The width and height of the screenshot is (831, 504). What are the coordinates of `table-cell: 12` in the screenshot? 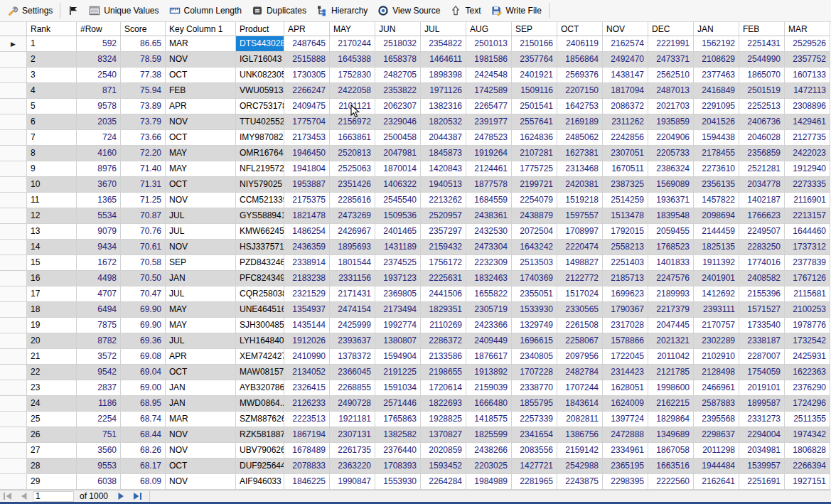 It's located at (52, 216).